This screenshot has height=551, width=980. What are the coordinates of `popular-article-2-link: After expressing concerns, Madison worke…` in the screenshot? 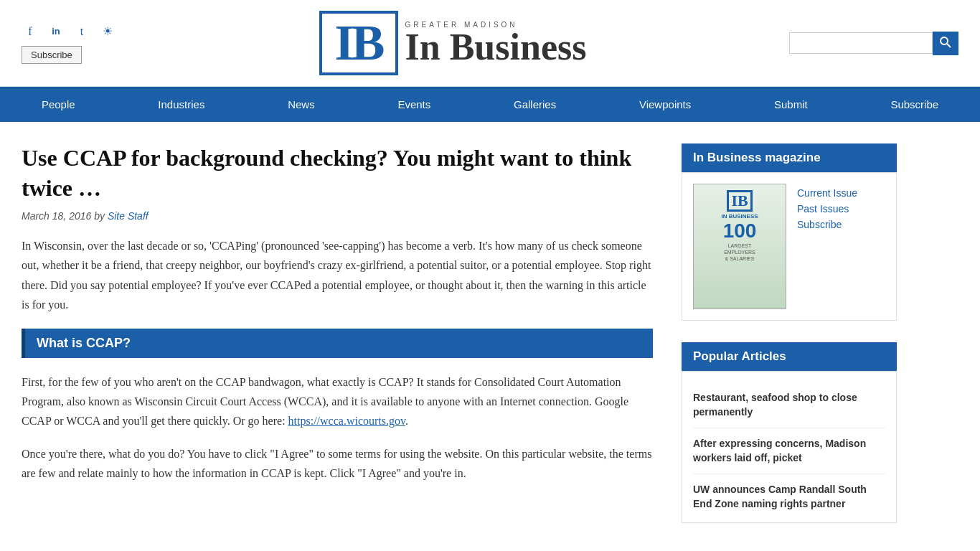 It's located at (779, 451).